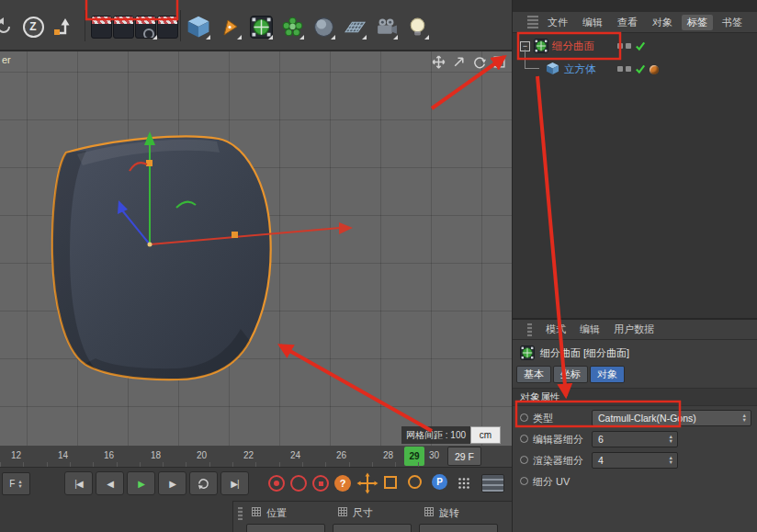 The height and width of the screenshot is (532, 757). What do you see at coordinates (458, 527) in the screenshot?
I see `rotation-input` at bounding box center [458, 527].